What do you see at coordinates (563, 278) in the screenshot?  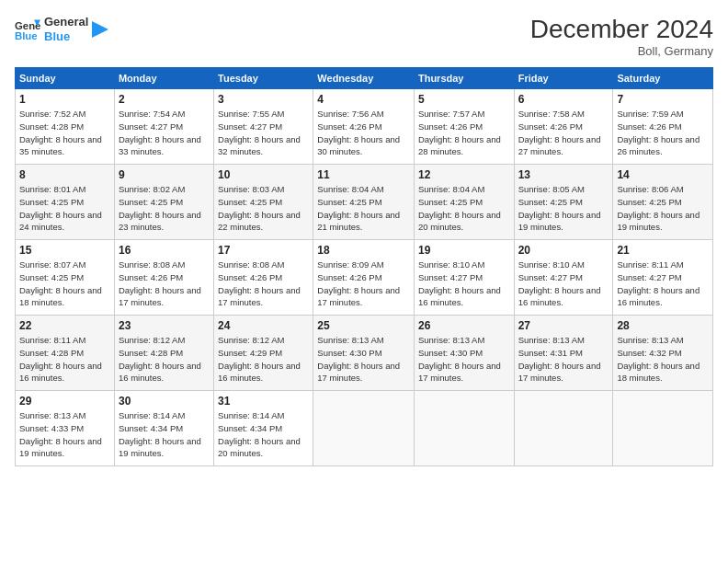 I see `table-row: 20 Sunrise: 8:10 AMSunset: 4:27 PMDaylig…` at bounding box center [563, 278].